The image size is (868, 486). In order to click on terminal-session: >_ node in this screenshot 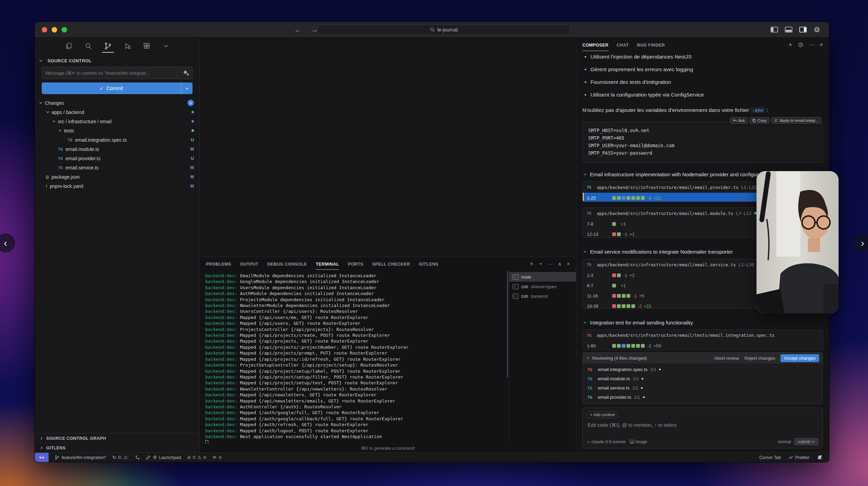, I will do `click(542, 277)`.